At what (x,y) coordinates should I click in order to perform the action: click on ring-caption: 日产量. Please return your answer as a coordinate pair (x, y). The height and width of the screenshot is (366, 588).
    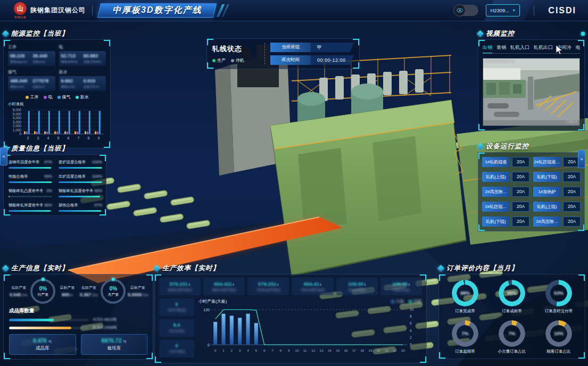
    Looking at the image, I should click on (43, 295).